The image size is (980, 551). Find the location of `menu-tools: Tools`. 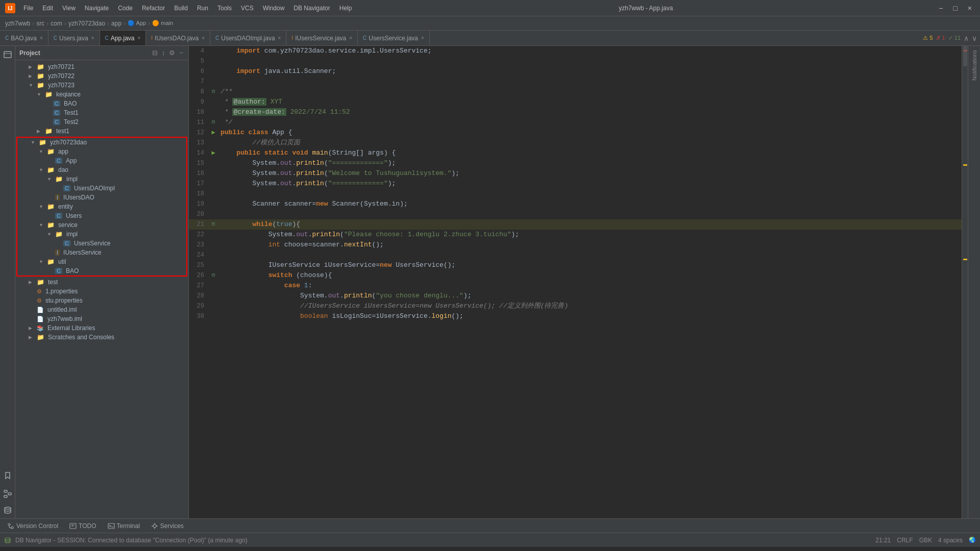

menu-tools: Tools is located at coordinates (225, 8).